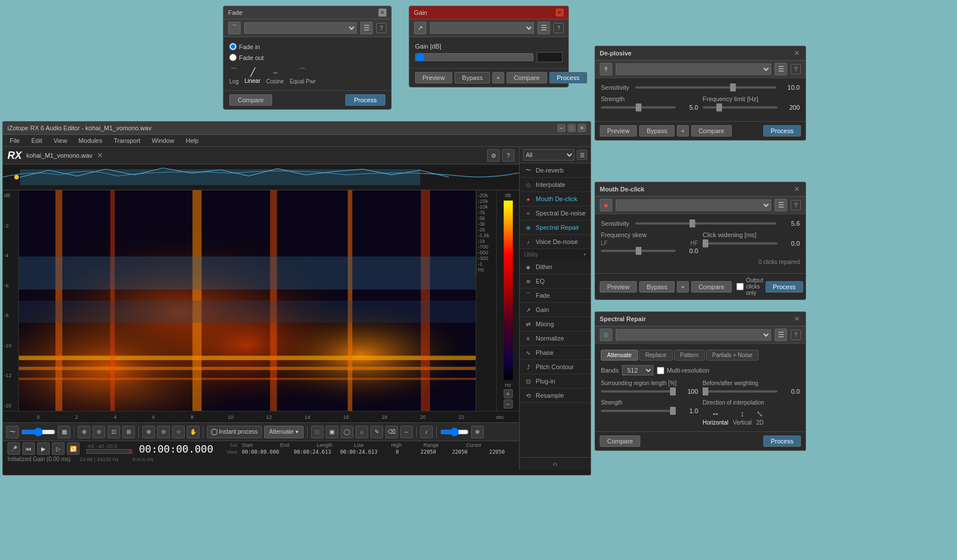 The height and width of the screenshot is (560, 957). What do you see at coordinates (332, 432) in the screenshot?
I see `view-toggle-2: ▣` at bounding box center [332, 432].